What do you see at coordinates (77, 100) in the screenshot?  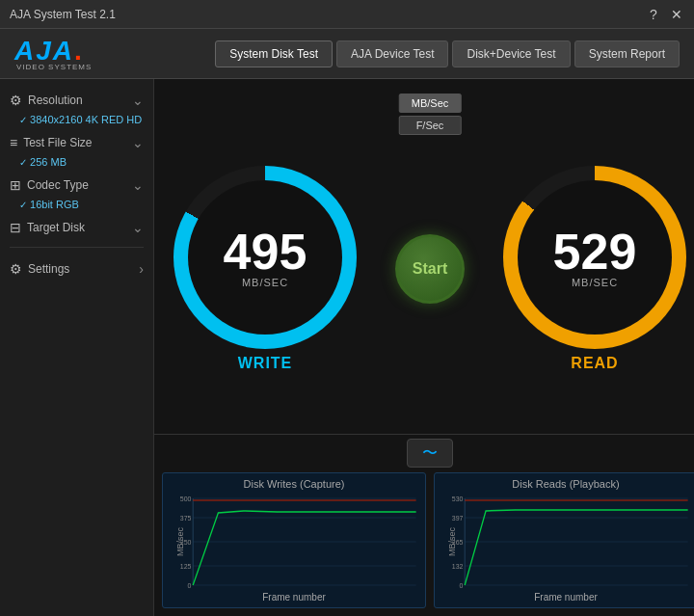 I see `sidebar-item-resolution: ⚙ Resolution ⌄` at bounding box center [77, 100].